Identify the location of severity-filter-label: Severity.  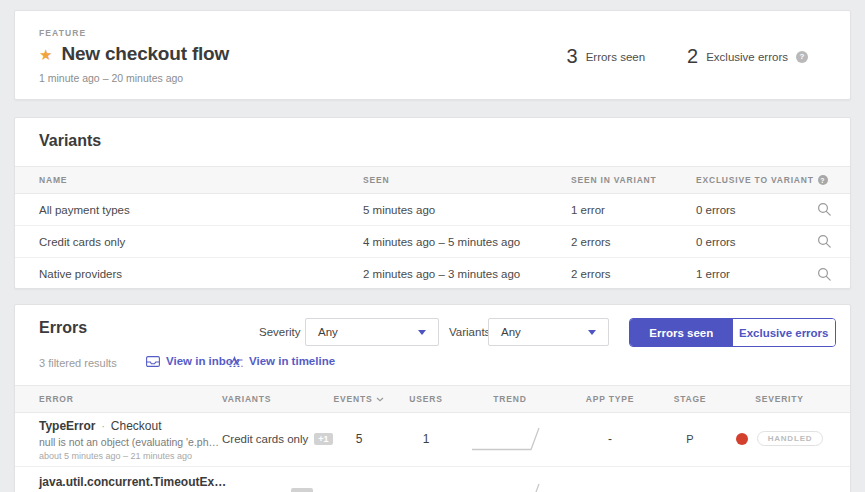
(280, 332).